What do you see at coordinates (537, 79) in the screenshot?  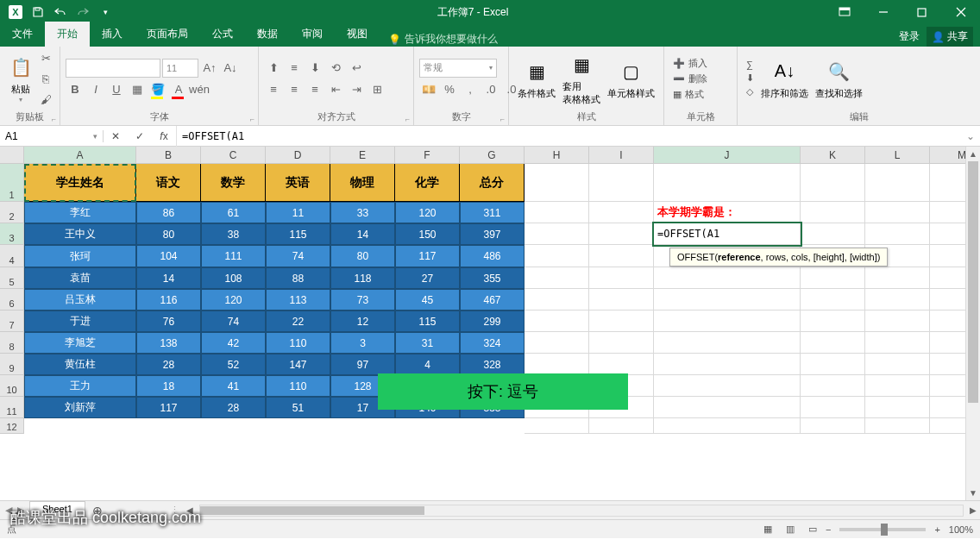 I see `conditional-format-button: ▦条件格式` at bounding box center [537, 79].